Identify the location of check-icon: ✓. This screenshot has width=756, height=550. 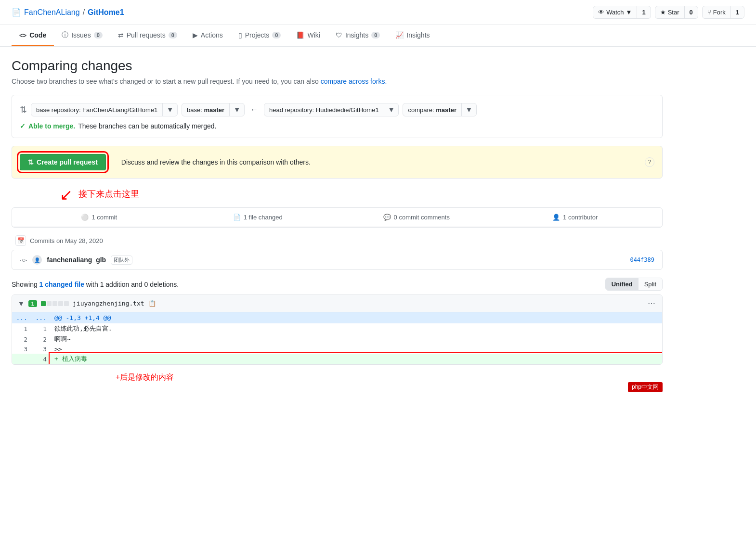
(23, 126).